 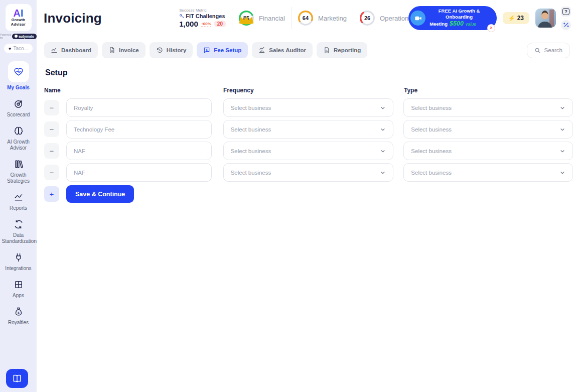 I want to click on docs-launcher-button, so click(x=17, y=378).